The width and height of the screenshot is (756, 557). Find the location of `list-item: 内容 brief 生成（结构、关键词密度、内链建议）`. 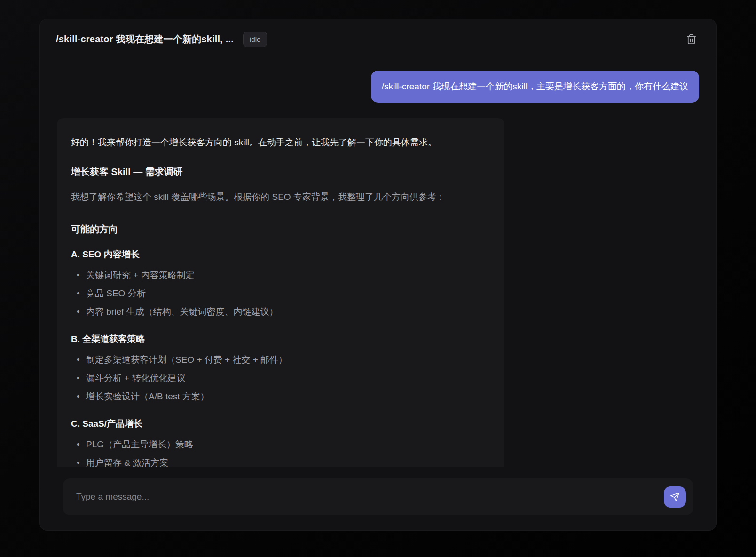

list-item: 内容 brief 生成（结构、关键词密度、内链建议） is located at coordinates (281, 312).